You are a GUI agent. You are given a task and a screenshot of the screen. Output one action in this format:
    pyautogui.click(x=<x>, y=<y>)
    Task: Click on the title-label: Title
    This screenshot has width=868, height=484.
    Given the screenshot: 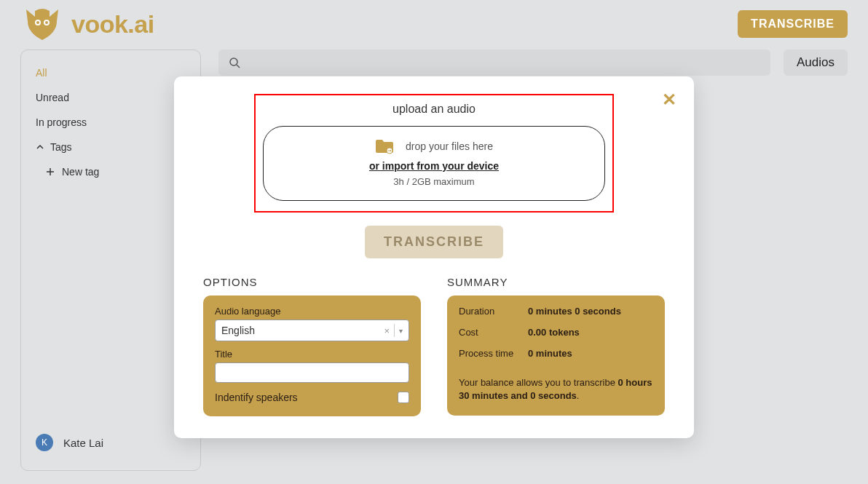 What is the action you would take?
    pyautogui.click(x=312, y=354)
    